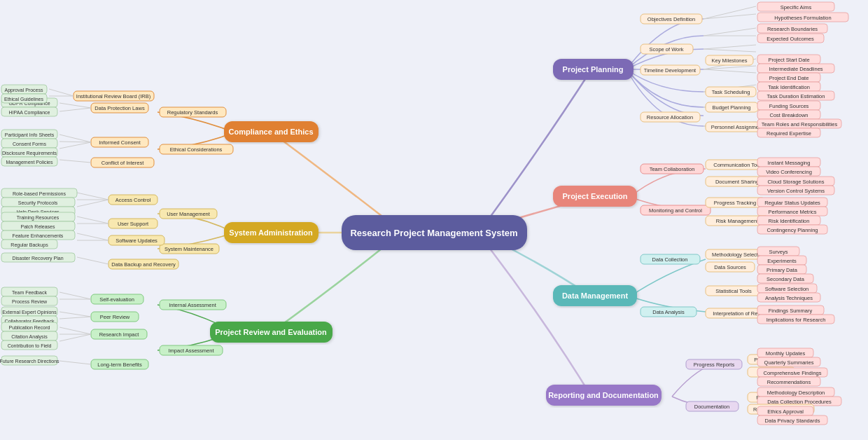  What do you see at coordinates (797, 319) in the screenshot?
I see `svg-text: Implications for Research` at bounding box center [797, 319].